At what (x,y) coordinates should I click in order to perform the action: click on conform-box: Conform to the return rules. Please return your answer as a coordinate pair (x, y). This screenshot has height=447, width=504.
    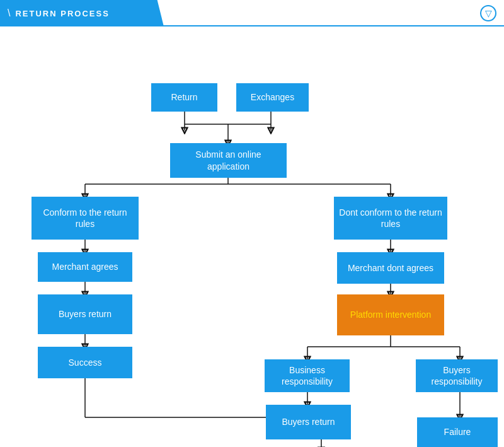
    Looking at the image, I should click on (85, 218).